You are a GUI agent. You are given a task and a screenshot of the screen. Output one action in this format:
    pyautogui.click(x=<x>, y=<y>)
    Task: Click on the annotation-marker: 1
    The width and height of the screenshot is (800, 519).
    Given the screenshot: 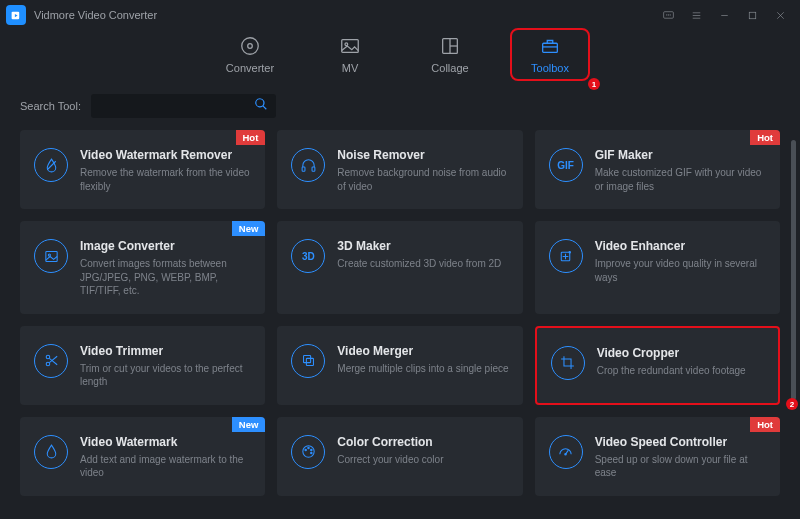 What is the action you would take?
    pyautogui.click(x=594, y=84)
    